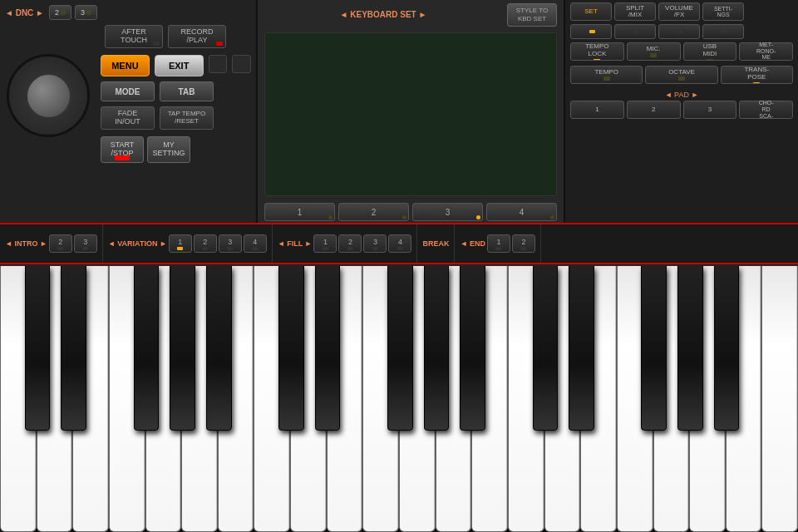 The width and height of the screenshot is (798, 532). Describe the element at coordinates (128, 118) in the screenshot. I see `fade-in-out-button: FADE IN/OUT` at that location.